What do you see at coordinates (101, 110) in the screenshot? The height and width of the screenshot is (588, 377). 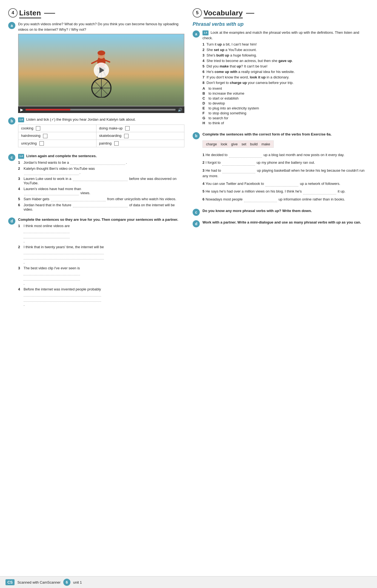 I see `video-controls: ▶ 🔊` at bounding box center [101, 110].